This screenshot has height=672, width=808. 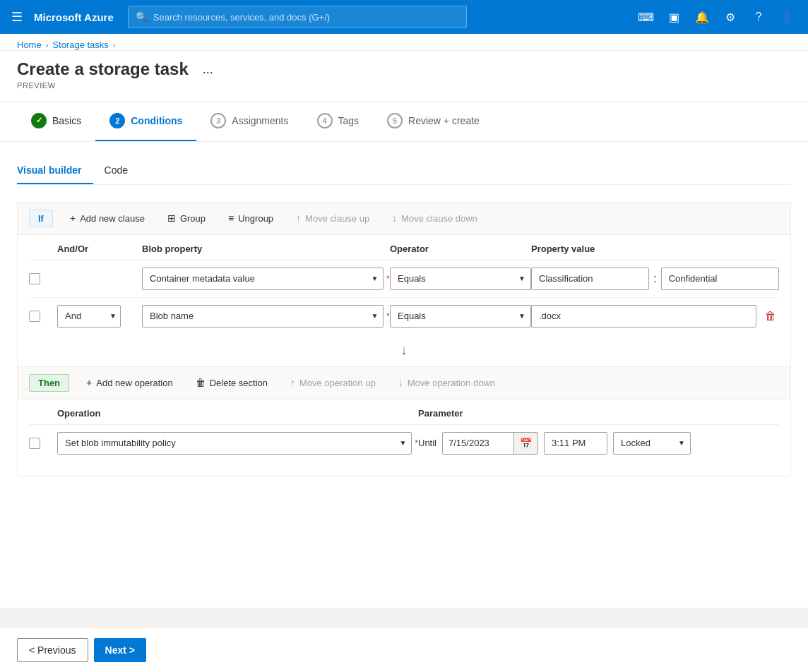 I want to click on operation-row-1: Set blob immutability policy ▼ * Until 📅, so click(x=404, y=443).